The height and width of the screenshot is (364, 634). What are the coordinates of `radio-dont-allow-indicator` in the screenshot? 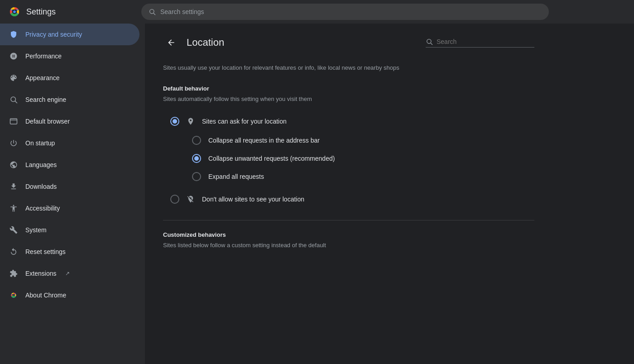 It's located at (175, 199).